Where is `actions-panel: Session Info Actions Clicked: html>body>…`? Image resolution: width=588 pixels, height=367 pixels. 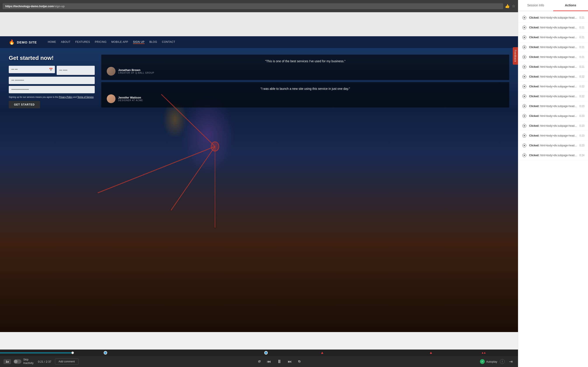 actions-panel: Session Info Actions Clicked: html>body>… is located at coordinates (553, 184).